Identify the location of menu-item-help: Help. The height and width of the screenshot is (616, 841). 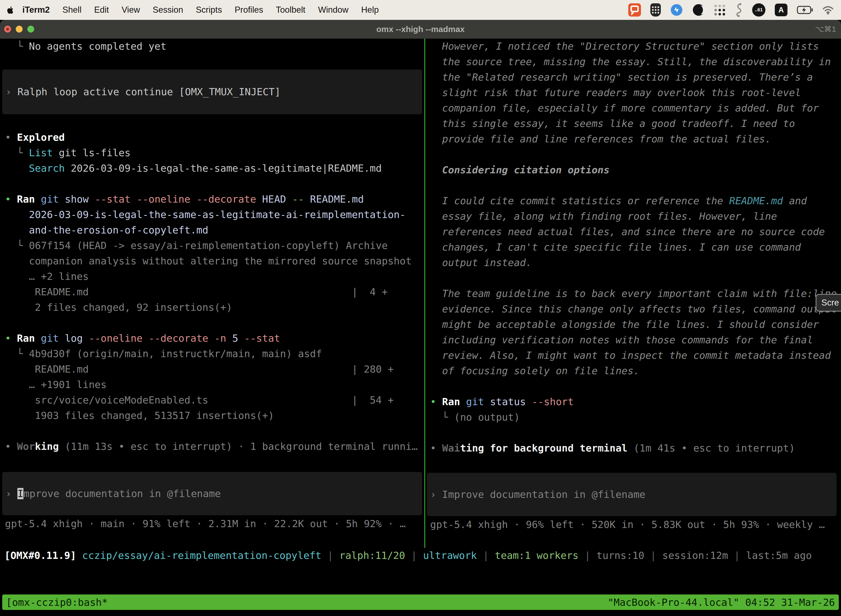
(370, 10).